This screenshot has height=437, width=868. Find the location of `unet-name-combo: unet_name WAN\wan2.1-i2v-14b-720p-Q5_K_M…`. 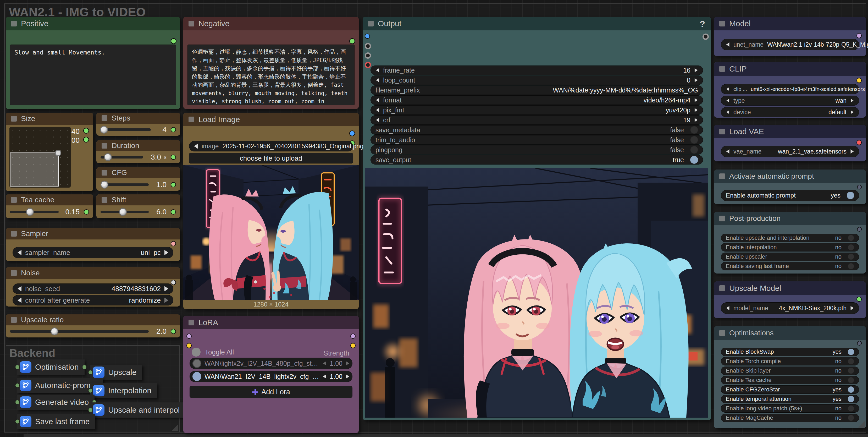

unet-name-combo: unet_name WAN\wan2.1-i2v-14b-720p-Q5_K_M… is located at coordinates (790, 45).